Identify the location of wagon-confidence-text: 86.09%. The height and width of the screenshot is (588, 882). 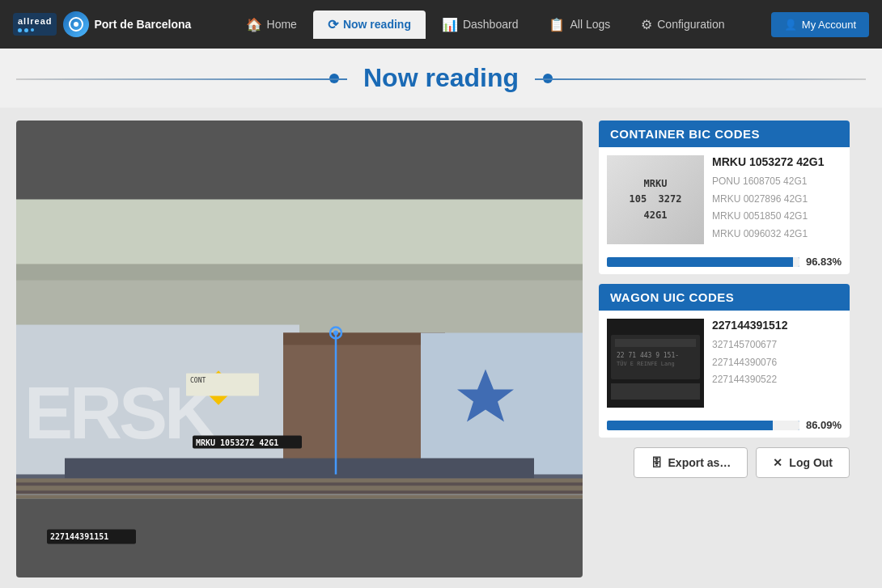
(824, 425).